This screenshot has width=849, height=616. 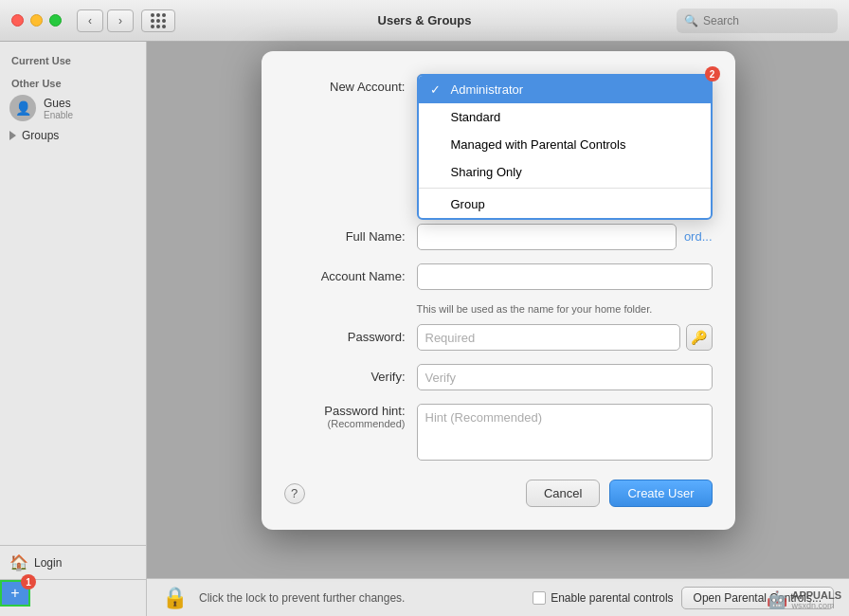 I want to click on lock-icon: 🔒, so click(x=174, y=598).